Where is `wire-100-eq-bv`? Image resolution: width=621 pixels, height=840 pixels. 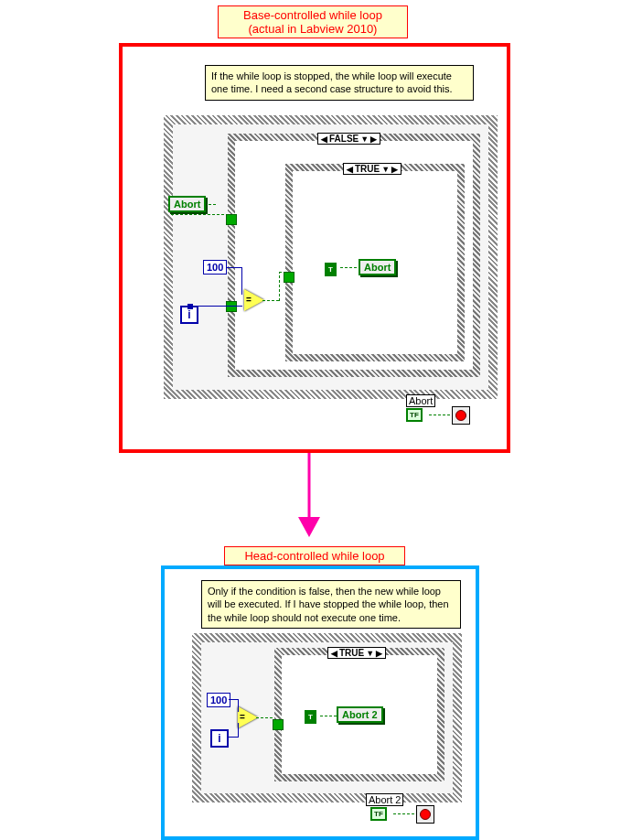
wire-100-eq-bv is located at coordinates (238, 705).